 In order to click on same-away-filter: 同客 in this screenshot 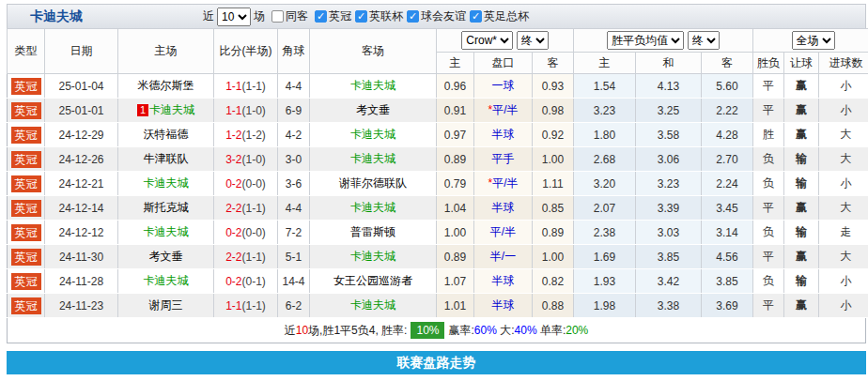, I will do `click(289, 17)`.